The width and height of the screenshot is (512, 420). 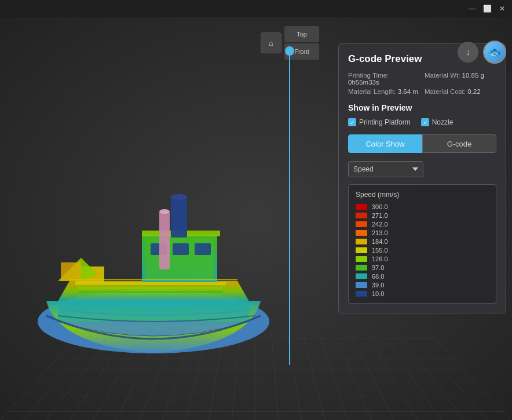 What do you see at coordinates (380, 233) in the screenshot?
I see `legend-value-label: 213.0` at bounding box center [380, 233].